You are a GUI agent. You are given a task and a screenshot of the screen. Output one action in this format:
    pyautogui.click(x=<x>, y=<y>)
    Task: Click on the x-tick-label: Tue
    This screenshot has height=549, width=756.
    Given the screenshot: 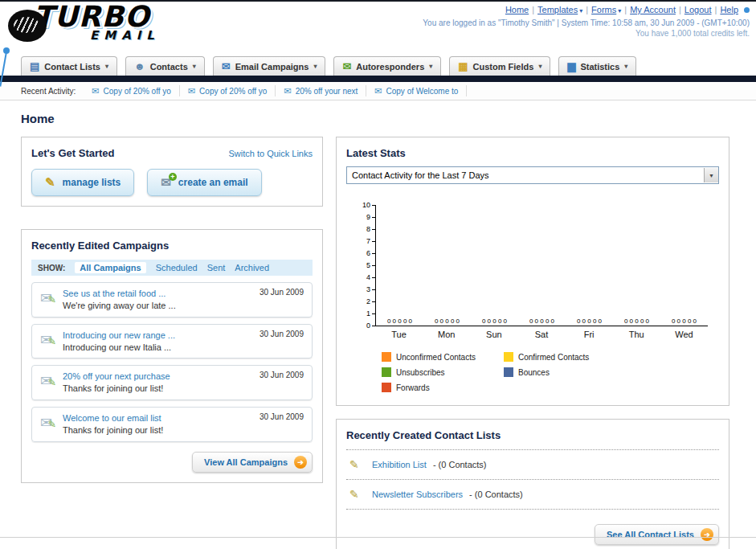 What is the action you would take?
    pyautogui.click(x=398, y=334)
    